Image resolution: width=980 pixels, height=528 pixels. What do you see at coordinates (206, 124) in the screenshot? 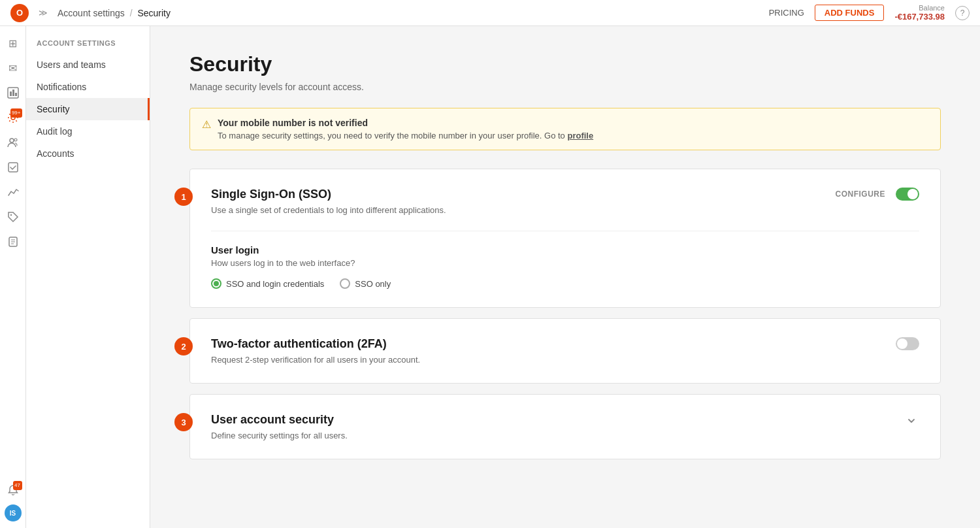
I see `warning-icon: ⚠` at bounding box center [206, 124].